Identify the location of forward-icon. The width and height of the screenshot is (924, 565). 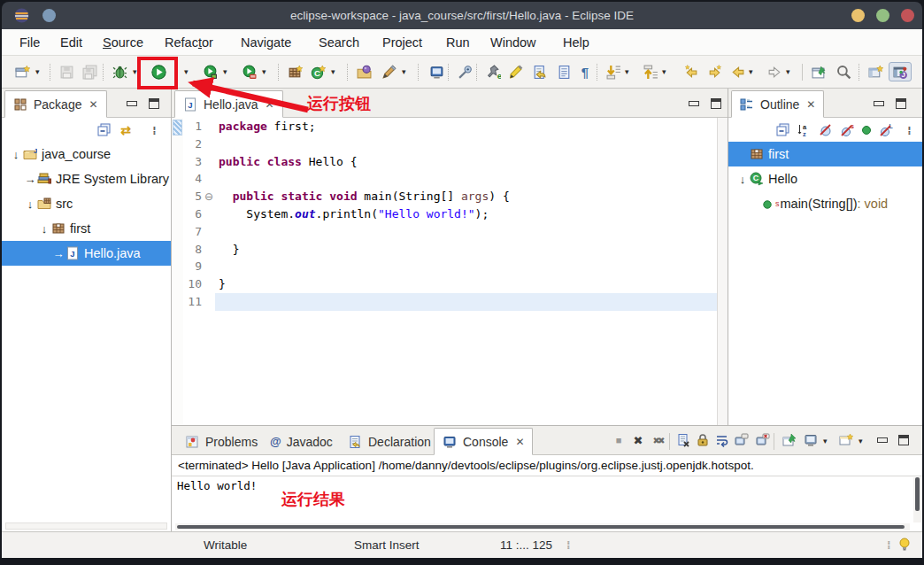
(774, 72).